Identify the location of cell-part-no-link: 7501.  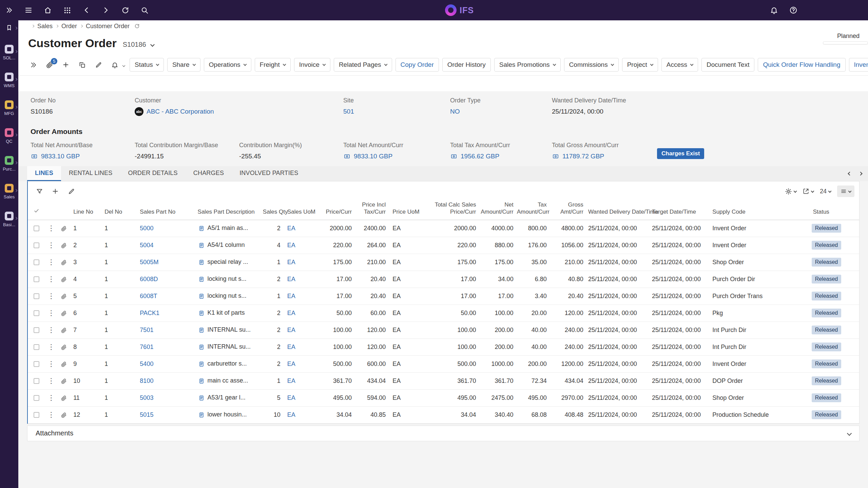
(147, 330).